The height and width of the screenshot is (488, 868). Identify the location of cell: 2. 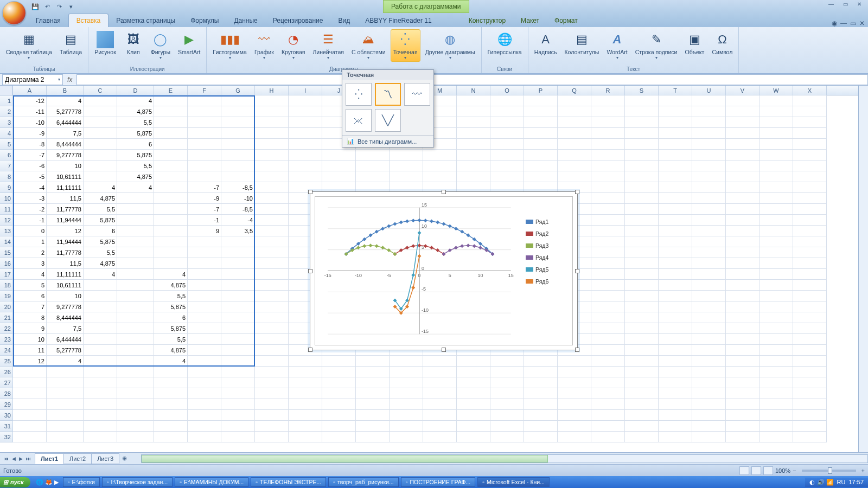
(30, 253).